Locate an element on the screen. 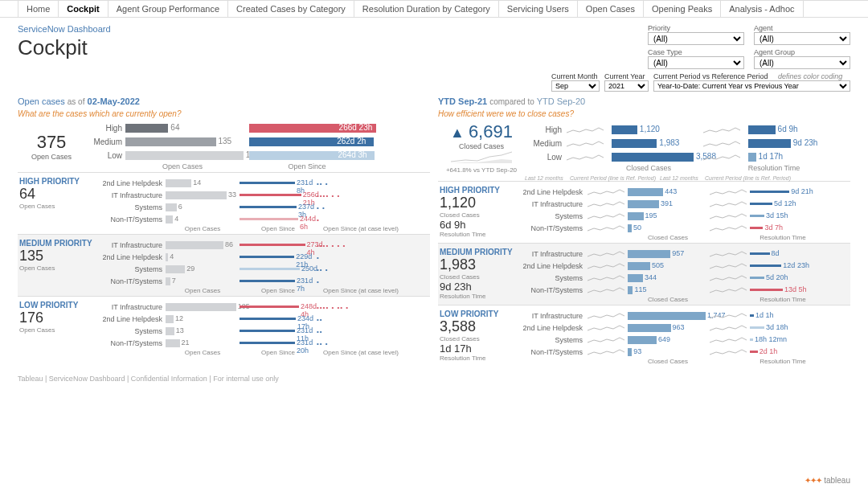 The width and height of the screenshot is (868, 488). filter-label-agent: Agent is located at coordinates (802, 28).